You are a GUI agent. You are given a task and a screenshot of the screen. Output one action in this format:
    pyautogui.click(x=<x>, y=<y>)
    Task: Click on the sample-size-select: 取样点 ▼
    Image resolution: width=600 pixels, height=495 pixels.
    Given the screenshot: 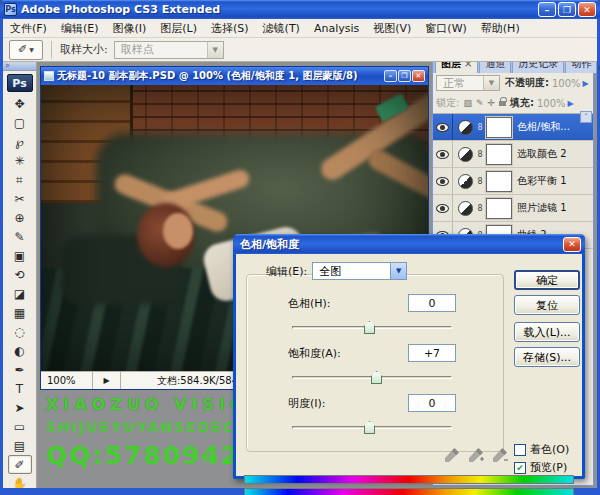 What is the action you would take?
    pyautogui.click(x=169, y=50)
    